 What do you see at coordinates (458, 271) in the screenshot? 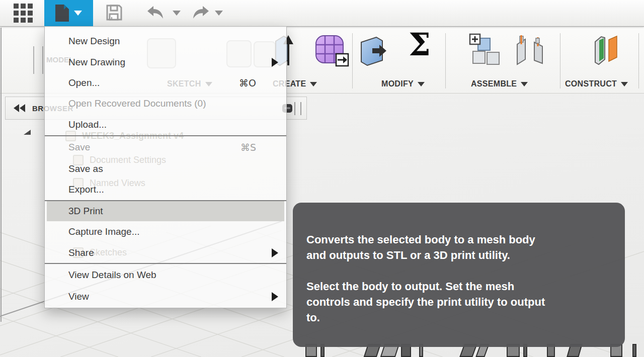
I see `tooltip-paragraph-gap` at bounding box center [458, 271].